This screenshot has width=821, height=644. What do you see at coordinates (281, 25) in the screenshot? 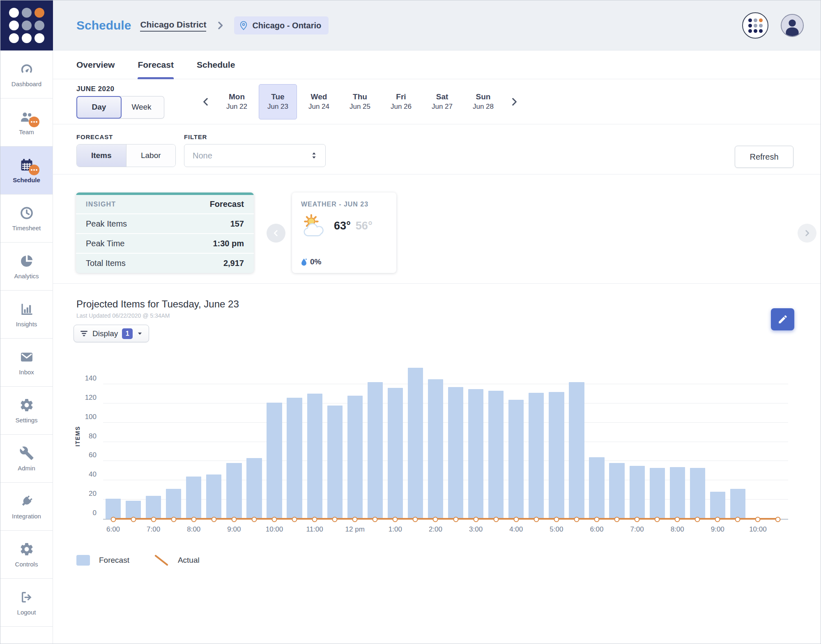
I see `location-chip: Chicago - Ontario` at bounding box center [281, 25].